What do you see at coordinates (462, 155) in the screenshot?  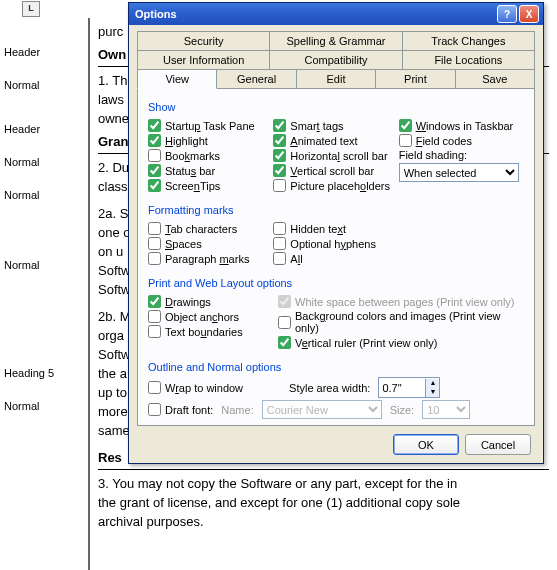 I see `field-shading-label: Field shading:` at bounding box center [462, 155].